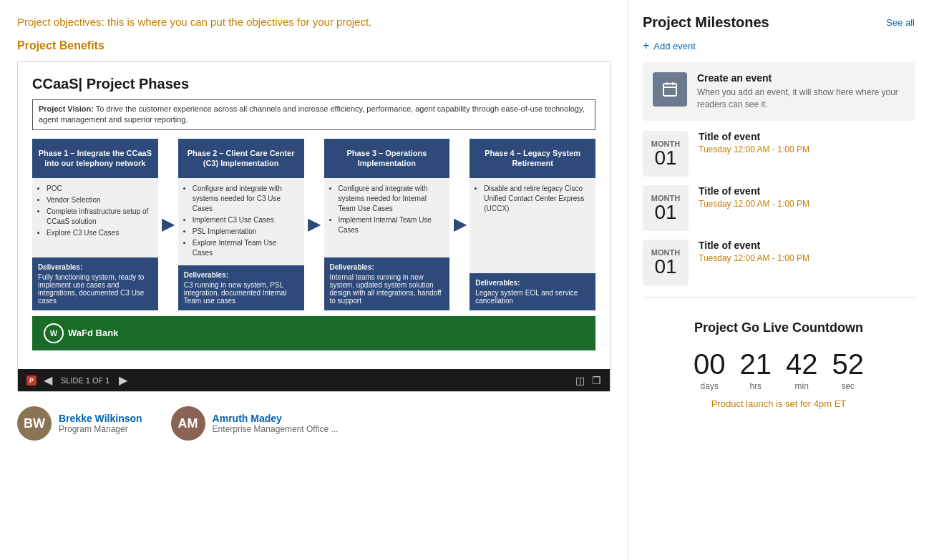 The image size is (929, 560). I want to click on phase-1-header: Phase 1 – Integrate the CCaaS into our t…, so click(95, 159).